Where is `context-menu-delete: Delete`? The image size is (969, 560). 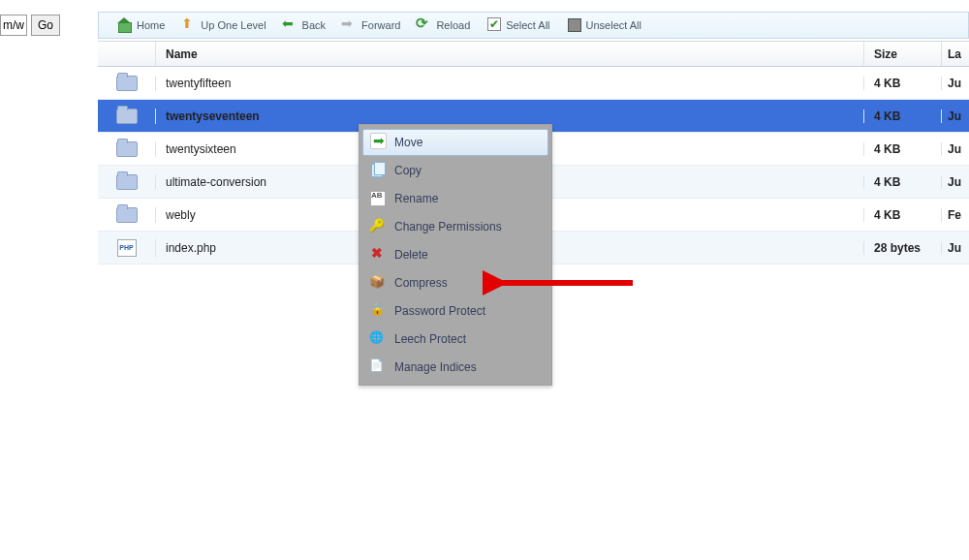 context-menu-delete: Delete is located at coordinates (455, 255).